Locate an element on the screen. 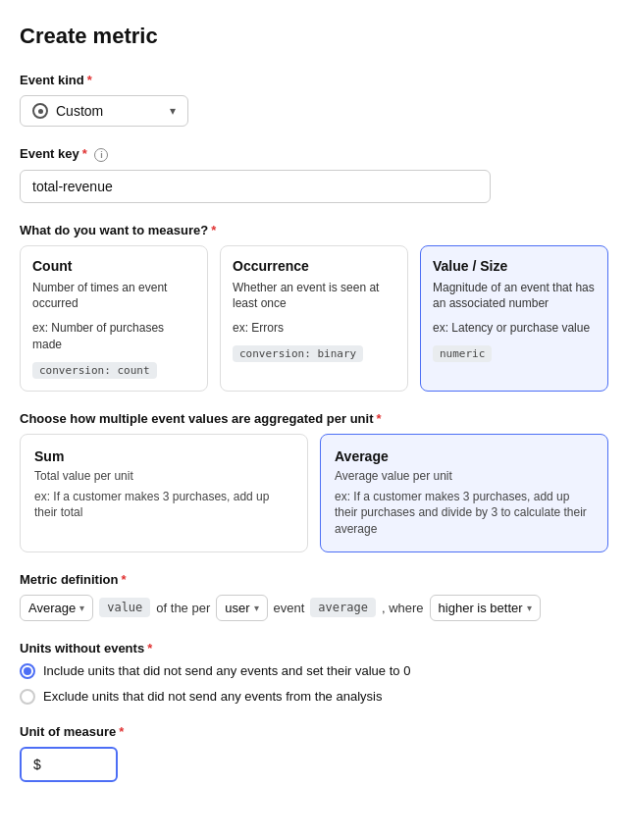 This screenshot has height=840, width=628. exclude-radio-circle is located at coordinates (27, 697).